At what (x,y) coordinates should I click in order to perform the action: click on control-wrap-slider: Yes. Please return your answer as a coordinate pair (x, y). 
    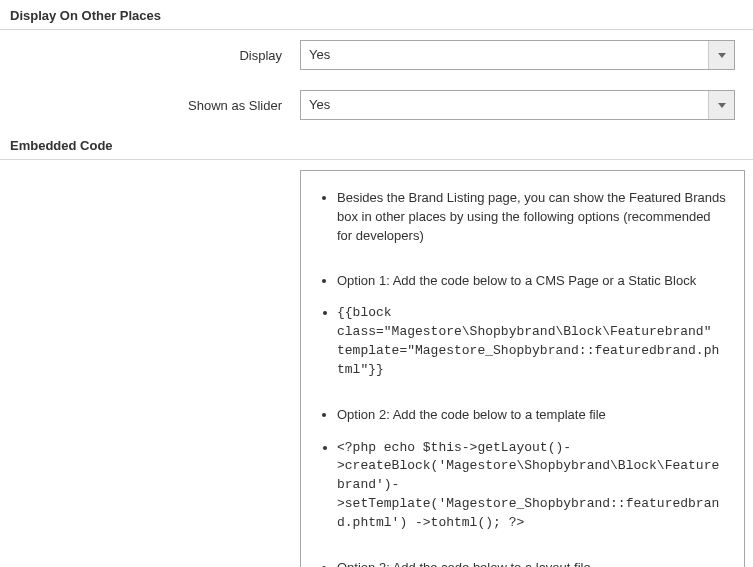
    Looking at the image, I should click on (522, 105).